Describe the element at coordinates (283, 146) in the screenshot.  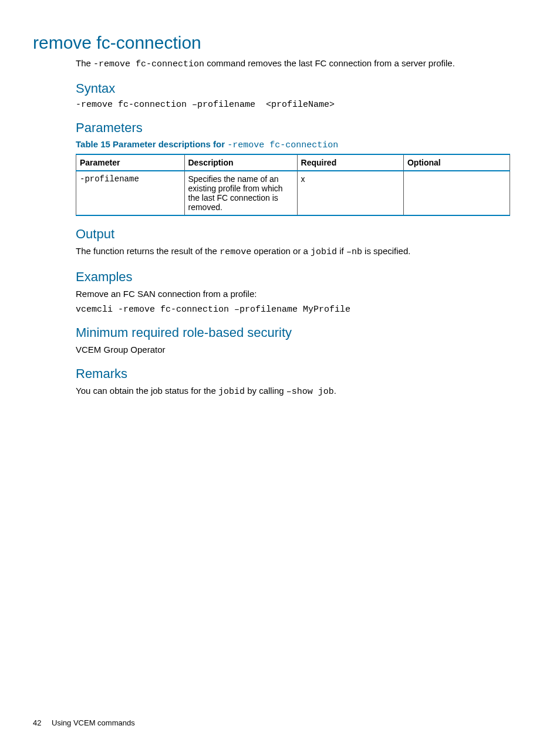
I see `caption-code: -remove fc-connection` at that location.